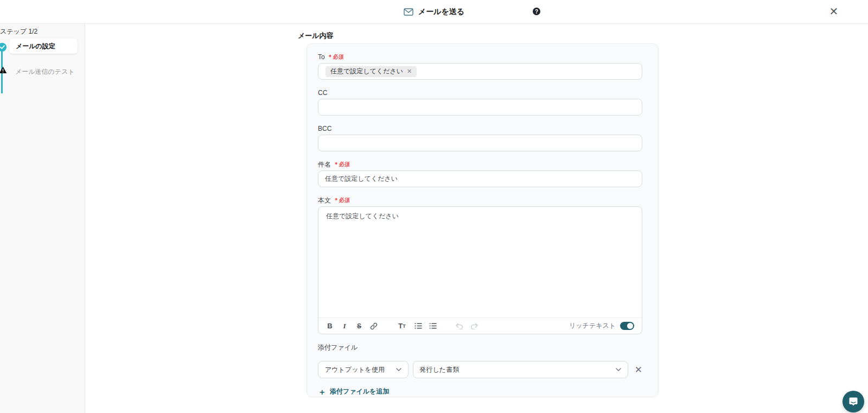 This screenshot has height=413, width=868. Describe the element at coordinates (480, 164) in the screenshot. I see `subject-label: 件名 ＊必須` at that location.